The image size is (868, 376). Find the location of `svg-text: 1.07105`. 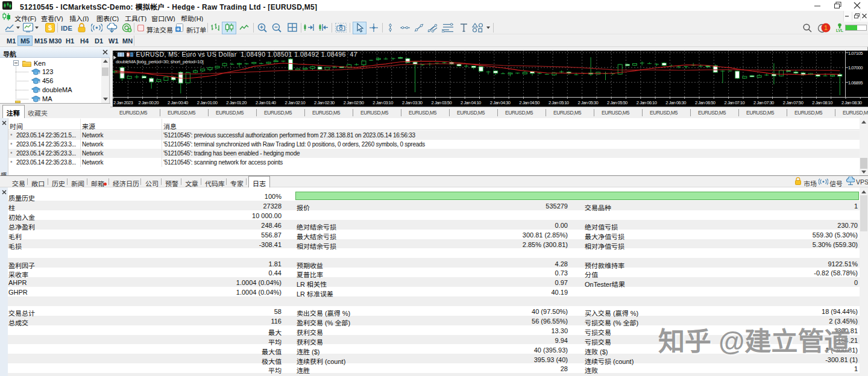

svg-text: 1.07105 is located at coordinates (855, 53).